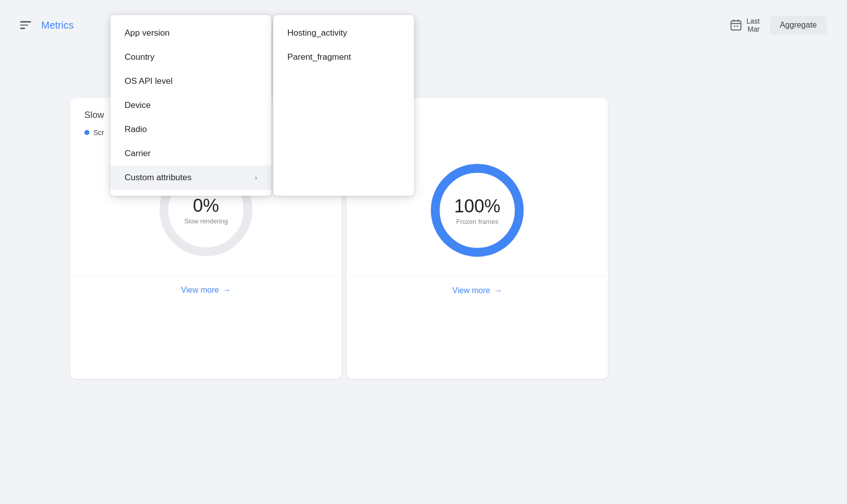 This screenshot has height=504, width=847. Describe the element at coordinates (753, 21) in the screenshot. I see `date-last: Last` at that location.